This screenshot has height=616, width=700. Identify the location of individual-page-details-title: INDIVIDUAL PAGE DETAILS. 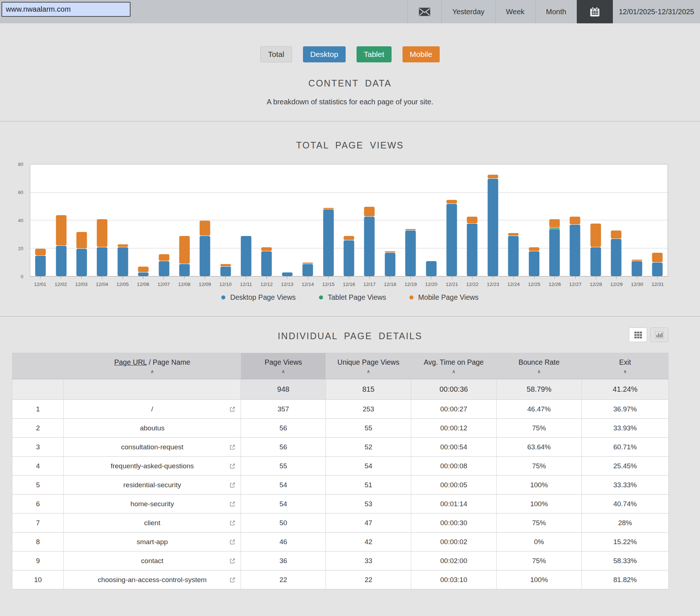
(350, 329).